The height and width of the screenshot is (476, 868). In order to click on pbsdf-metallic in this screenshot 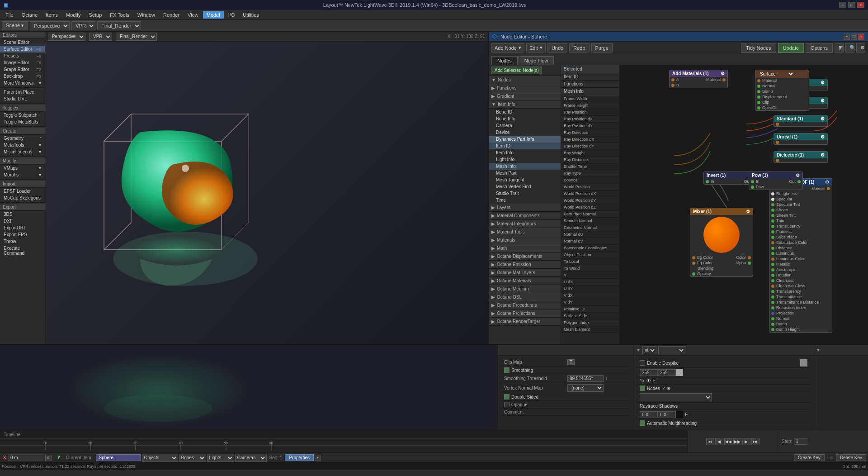, I will do `click(773, 264)`.